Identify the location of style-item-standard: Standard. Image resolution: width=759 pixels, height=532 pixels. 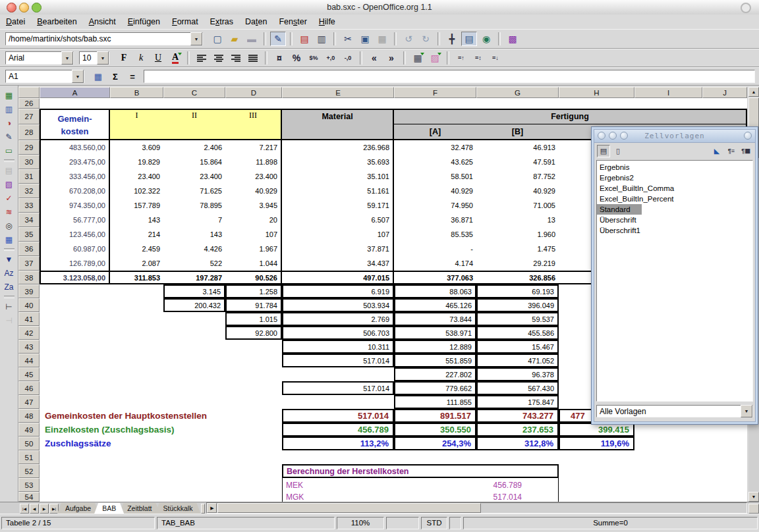
(619, 209).